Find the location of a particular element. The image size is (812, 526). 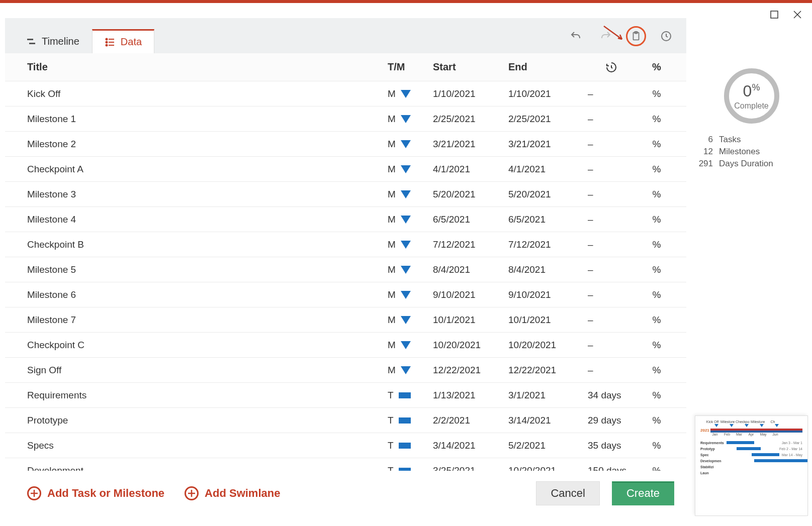

paste-button is located at coordinates (636, 36).